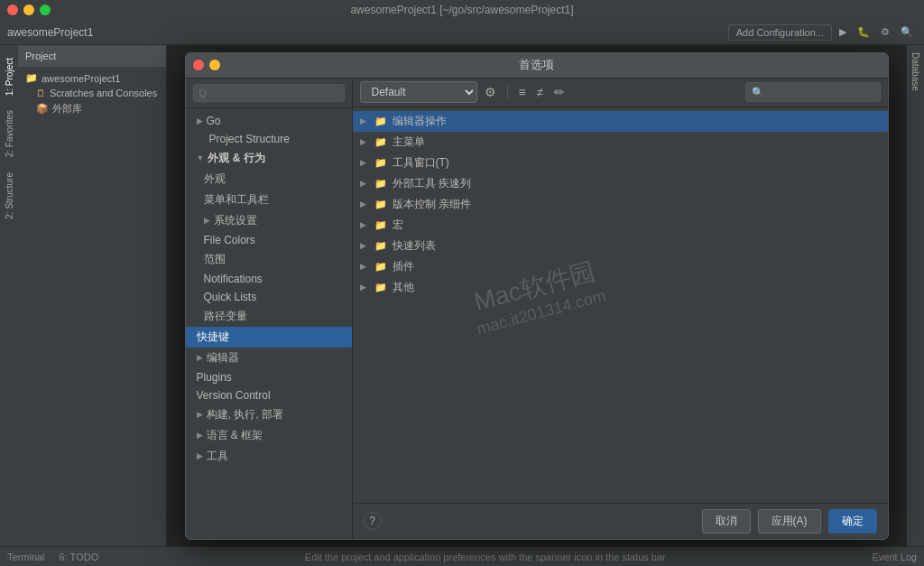  I want to click on prefs-scope: 范围, so click(269, 260).